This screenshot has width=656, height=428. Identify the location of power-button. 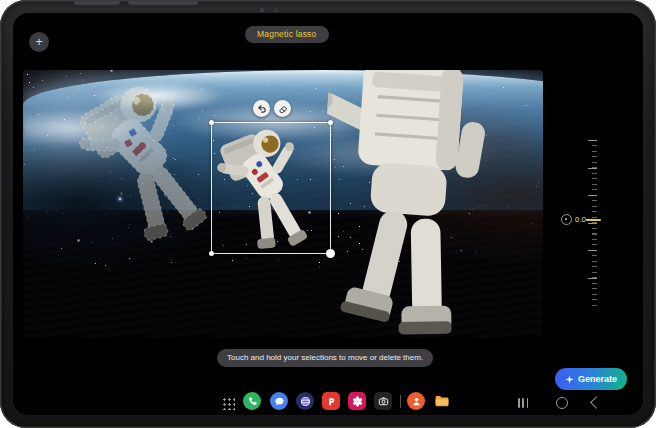
(97, 3).